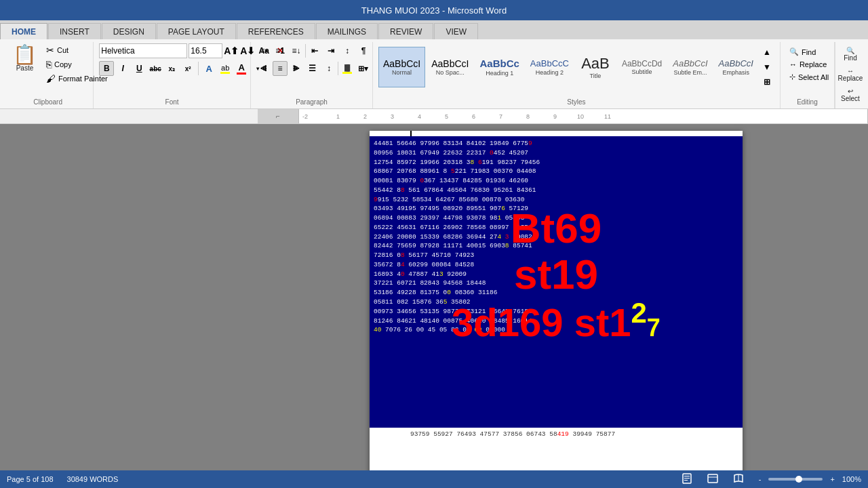 This screenshot has width=868, height=488. What do you see at coordinates (595, 76) in the screenshot?
I see `style-title-name: Title` at bounding box center [595, 76].